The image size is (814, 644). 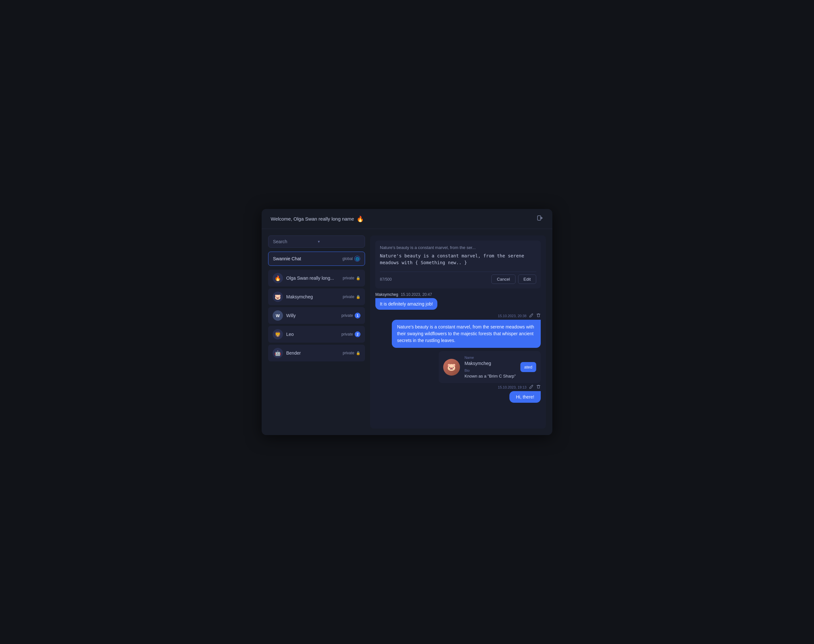 What do you see at coordinates (416, 294) in the screenshot?
I see `message-timestamp: 15.10.2023, 20:47` at bounding box center [416, 294].